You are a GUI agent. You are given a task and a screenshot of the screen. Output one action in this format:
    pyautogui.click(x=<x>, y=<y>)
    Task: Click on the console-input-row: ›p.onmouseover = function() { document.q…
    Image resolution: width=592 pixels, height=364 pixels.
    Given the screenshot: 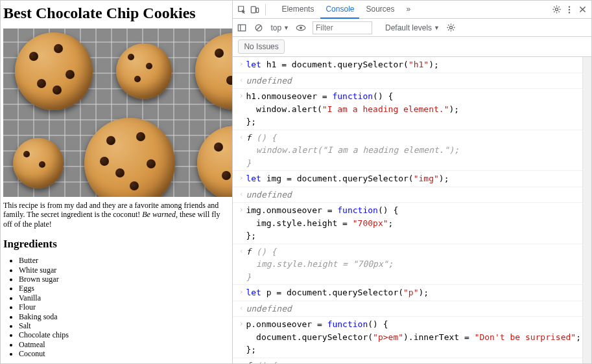 What is the action you would take?
    pyautogui.click(x=412, y=337)
    